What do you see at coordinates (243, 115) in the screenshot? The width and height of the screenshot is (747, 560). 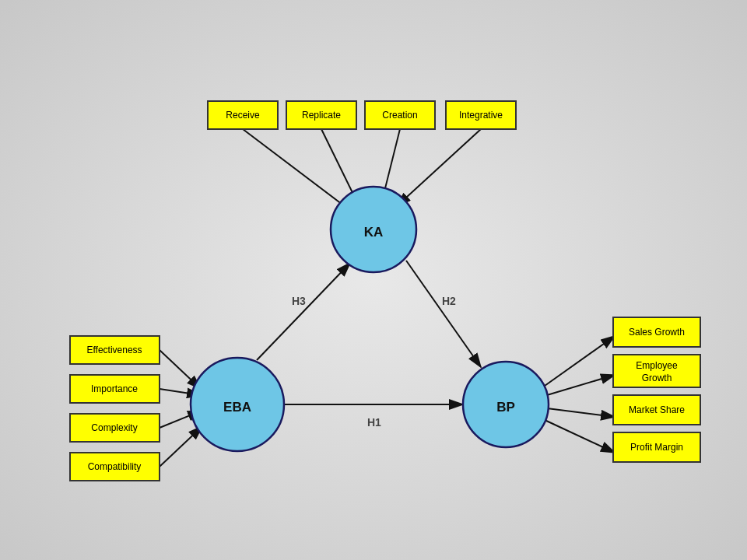 I see `receive-text: Receive` at bounding box center [243, 115].